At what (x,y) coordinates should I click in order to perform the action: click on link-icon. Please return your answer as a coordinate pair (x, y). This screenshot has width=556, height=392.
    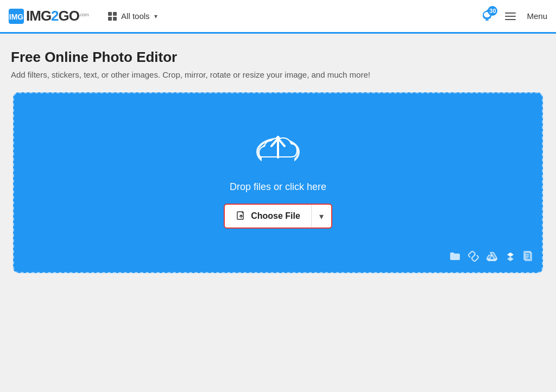
    Looking at the image, I should click on (473, 257).